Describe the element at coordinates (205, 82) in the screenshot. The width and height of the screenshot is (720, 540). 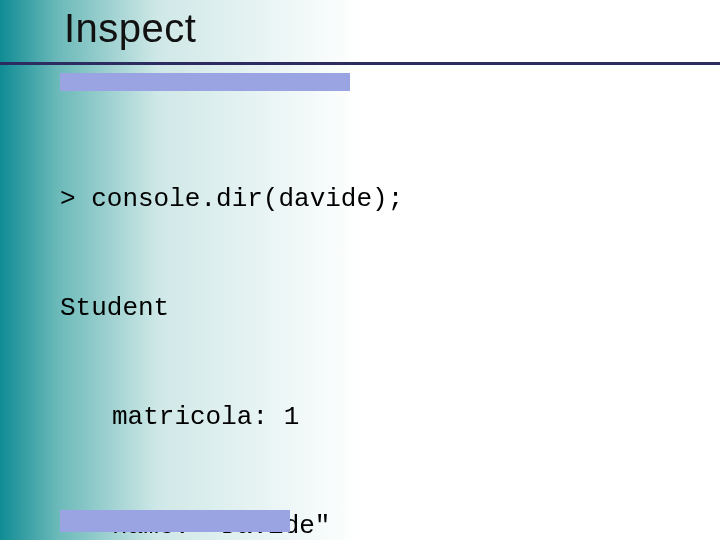
I see `accent-bar` at that location.